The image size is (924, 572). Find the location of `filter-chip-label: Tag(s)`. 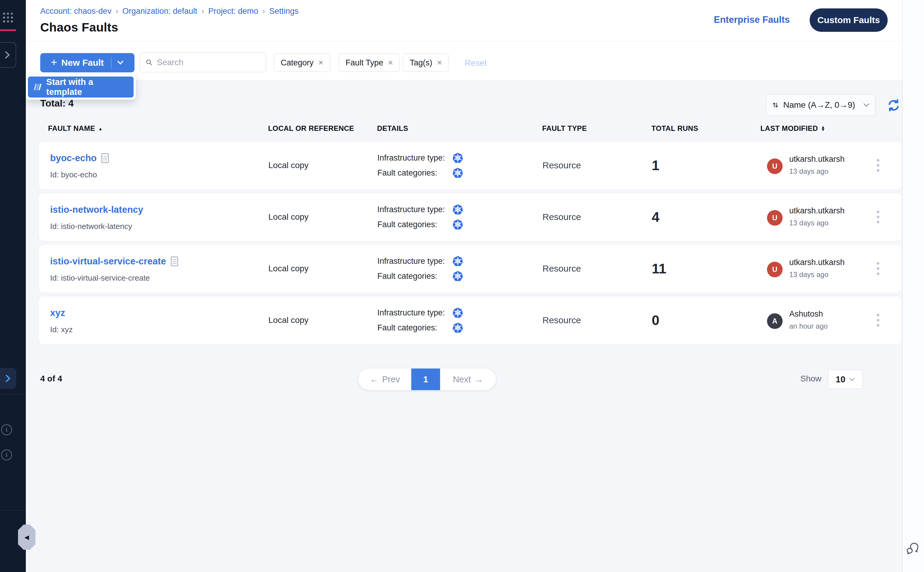

filter-chip-label: Tag(s) is located at coordinates (421, 63).